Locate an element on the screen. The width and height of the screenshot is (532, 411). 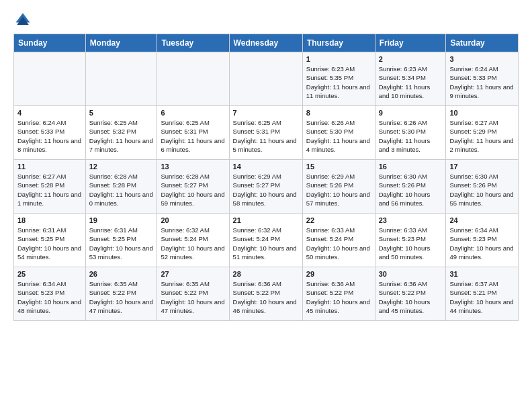
day-cell: 24Sunrise: 6:34 AM Sunset: 5:23 PM Dayli… is located at coordinates (482, 240).